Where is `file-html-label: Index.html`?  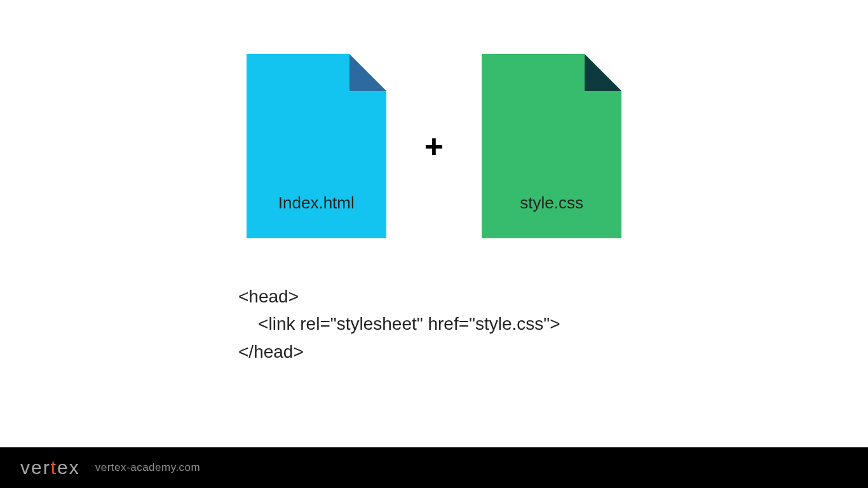
file-html-label: Index.html is located at coordinates (316, 203).